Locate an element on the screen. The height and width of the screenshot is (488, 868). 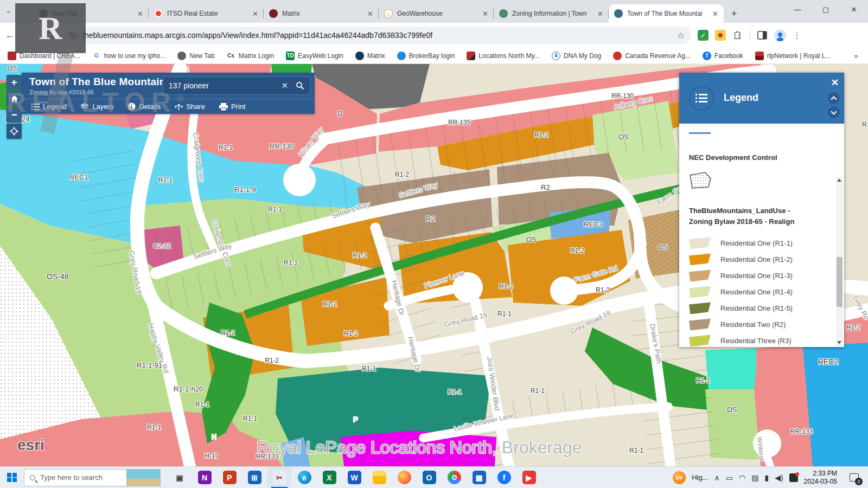
map-label: R1-1 is located at coordinates (202, 404).